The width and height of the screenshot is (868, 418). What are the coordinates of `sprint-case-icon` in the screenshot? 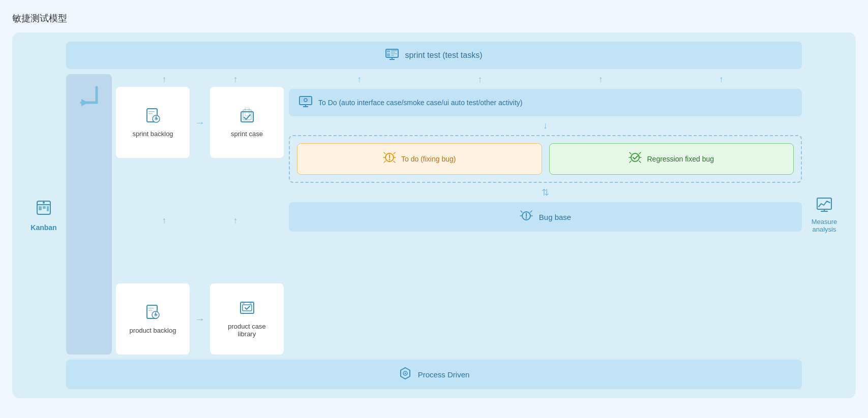 It's located at (247, 117).